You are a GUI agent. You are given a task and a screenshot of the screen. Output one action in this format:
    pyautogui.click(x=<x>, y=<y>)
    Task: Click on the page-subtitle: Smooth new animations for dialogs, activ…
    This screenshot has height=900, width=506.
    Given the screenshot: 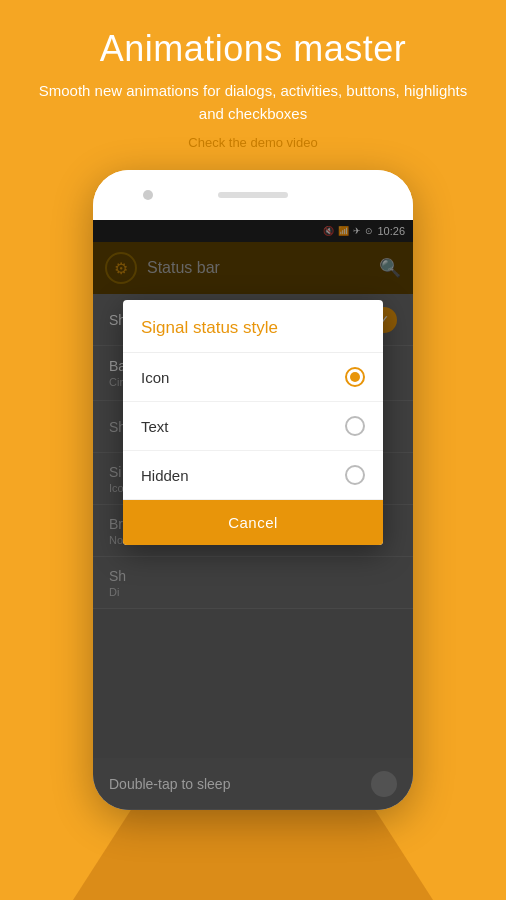 What is the action you would take?
    pyautogui.click(x=253, y=102)
    